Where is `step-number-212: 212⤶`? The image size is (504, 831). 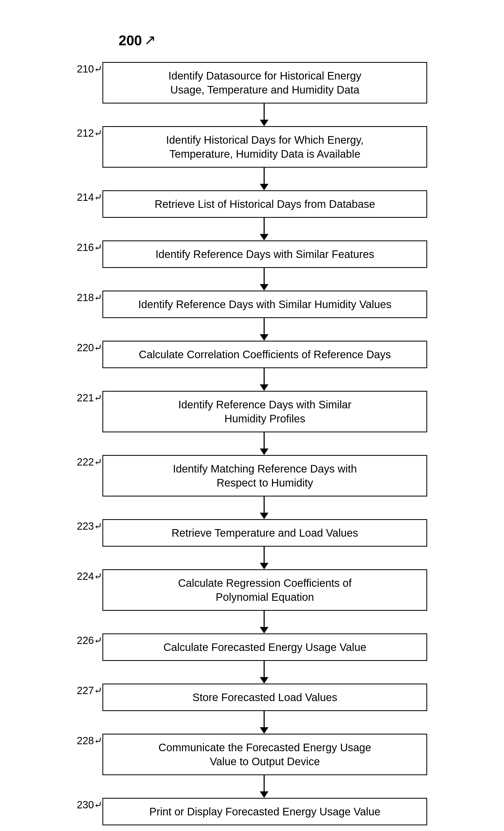 step-number-212: 212⤶ is located at coordinates (90, 133).